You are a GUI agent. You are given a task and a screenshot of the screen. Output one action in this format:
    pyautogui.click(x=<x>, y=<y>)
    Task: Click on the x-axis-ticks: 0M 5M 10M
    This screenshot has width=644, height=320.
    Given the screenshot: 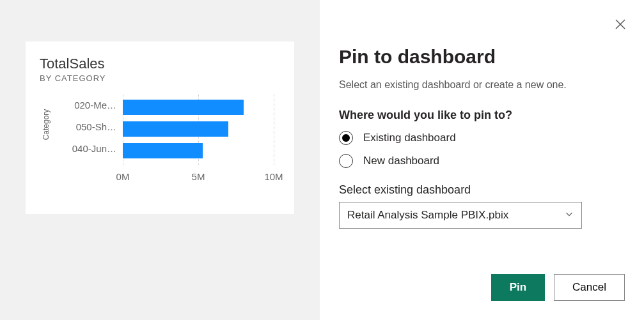 What is the action you would take?
    pyautogui.click(x=198, y=178)
    